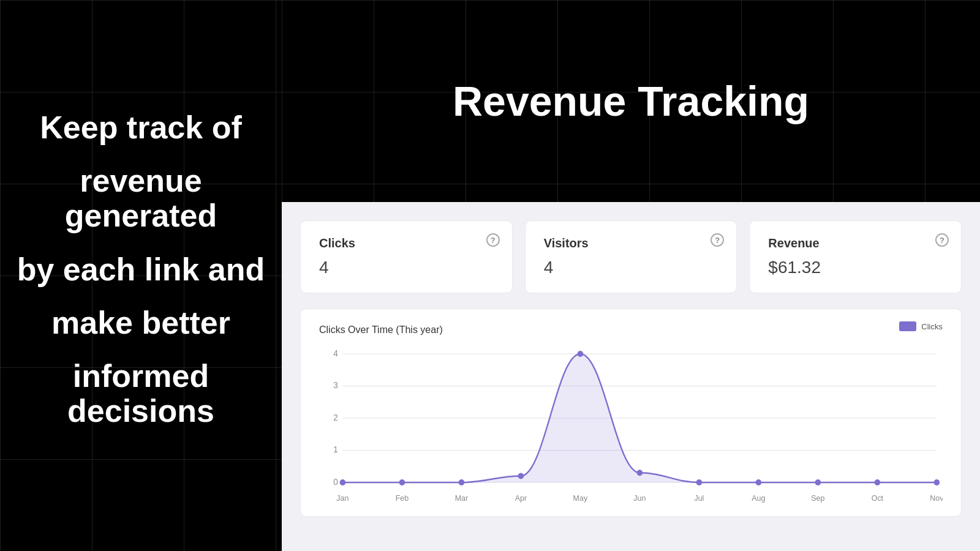 This screenshot has height=551, width=980. I want to click on svg-text: 2, so click(336, 418).